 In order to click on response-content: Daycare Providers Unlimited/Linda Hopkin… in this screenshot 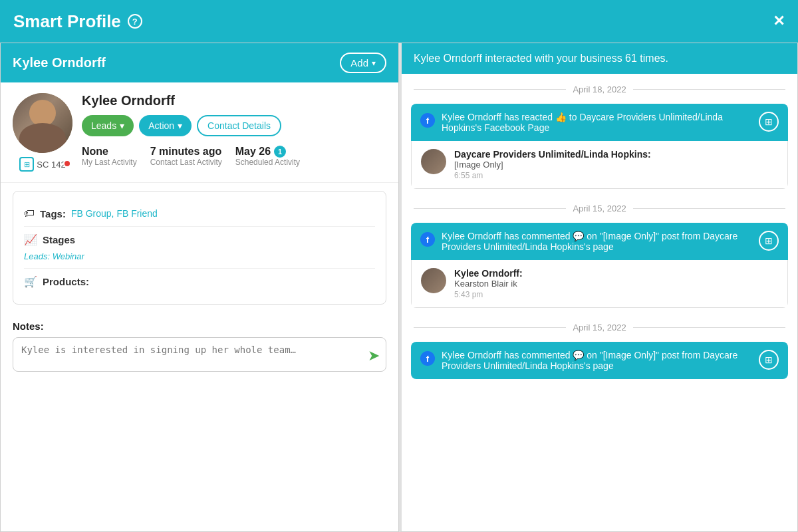, I will do `click(616, 165)`.